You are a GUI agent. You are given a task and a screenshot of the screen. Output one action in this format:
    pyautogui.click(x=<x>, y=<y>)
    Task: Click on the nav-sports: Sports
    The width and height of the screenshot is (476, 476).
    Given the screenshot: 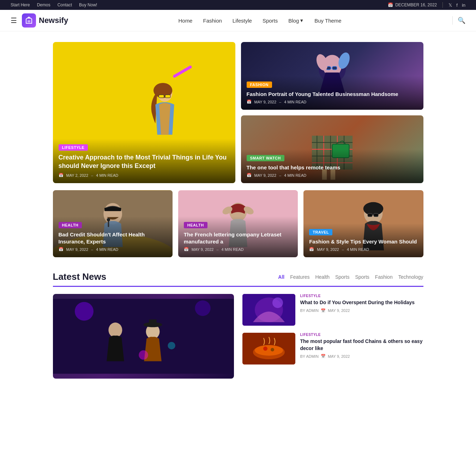 What is the action you would take?
    pyautogui.click(x=270, y=20)
    